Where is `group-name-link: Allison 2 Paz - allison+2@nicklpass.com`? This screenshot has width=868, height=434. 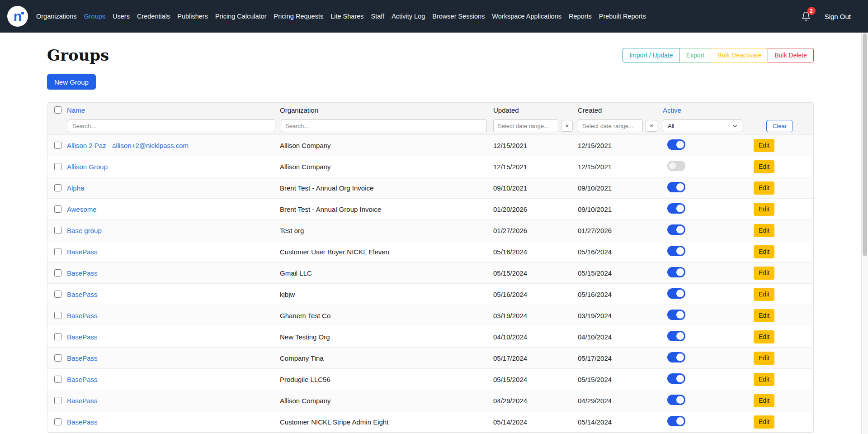 group-name-link: Allison 2 Paz - allison+2@nicklpass.com is located at coordinates (127, 146).